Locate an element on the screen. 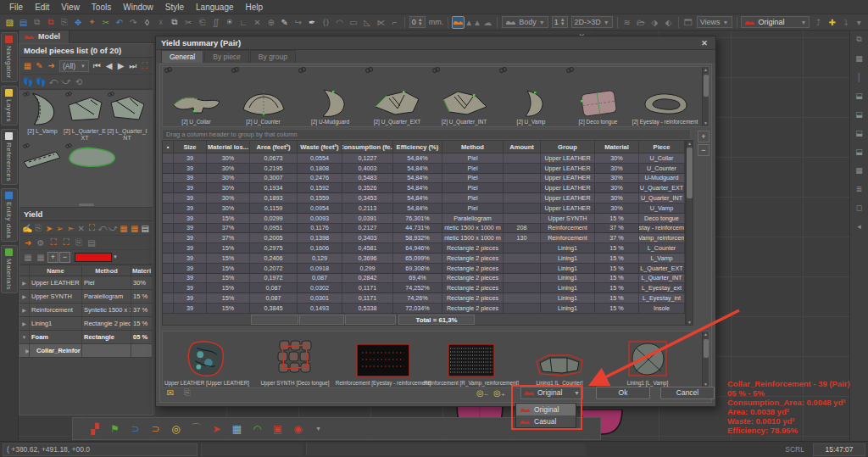  toolbar-icon: ↶ is located at coordinates (120, 22).